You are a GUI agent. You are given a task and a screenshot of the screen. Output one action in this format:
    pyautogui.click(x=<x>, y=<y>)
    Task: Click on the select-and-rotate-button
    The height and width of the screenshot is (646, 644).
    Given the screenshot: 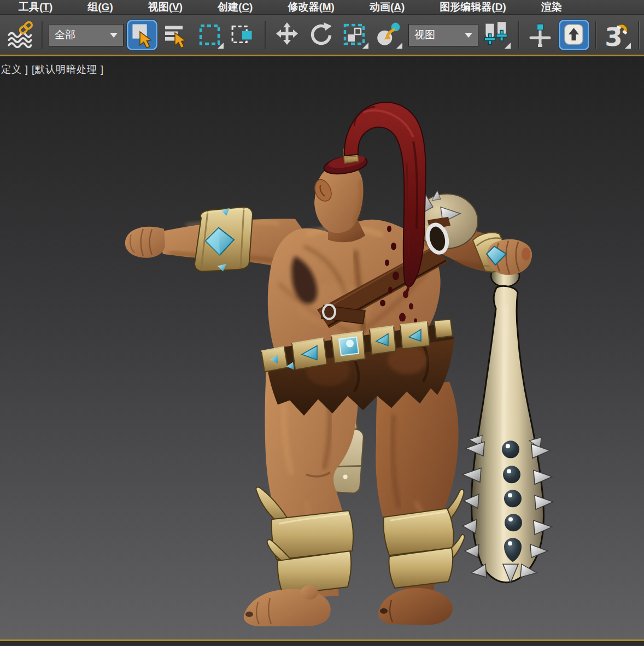 What is the action you would take?
    pyautogui.click(x=321, y=35)
    